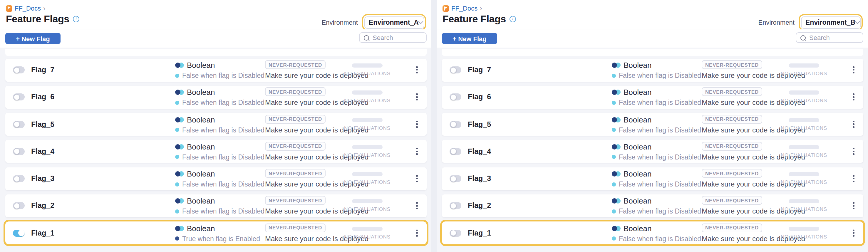 The width and height of the screenshot is (868, 252). I want to click on environment-select: Environment_A, so click(394, 22).